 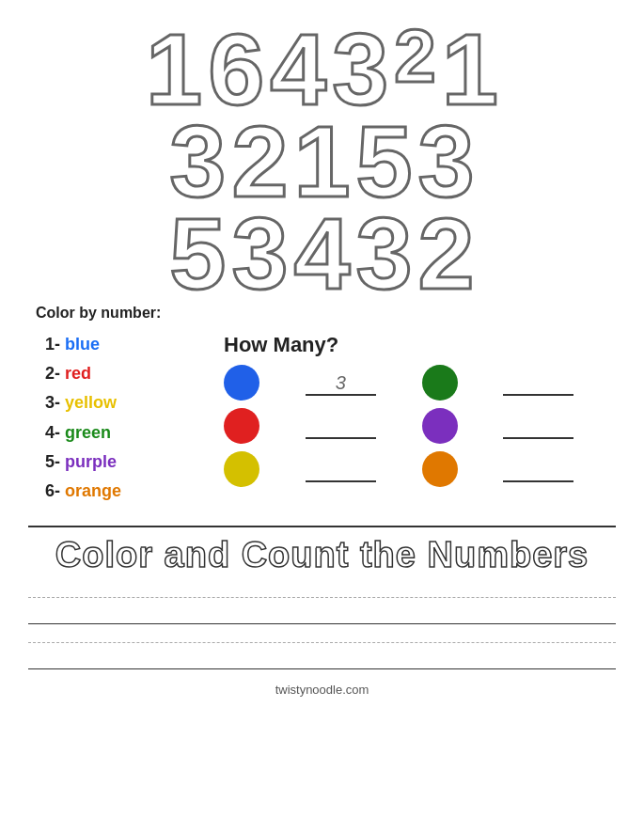 What do you see at coordinates (322, 254) in the screenshot?
I see `number-row-3: 5 3 4 3 2` at bounding box center [322, 254].